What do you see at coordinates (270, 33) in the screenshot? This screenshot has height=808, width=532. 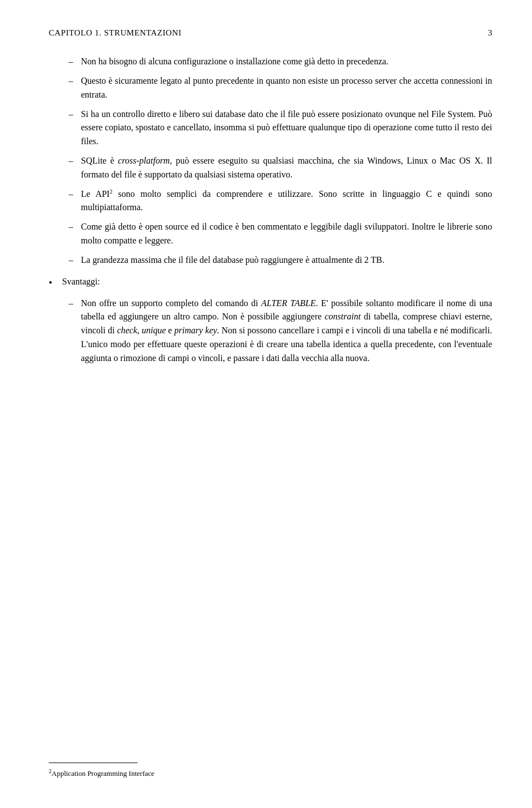 I see `page-header: CAPITOLO 1. STRUMENTAZIONI 3` at bounding box center [270, 33].